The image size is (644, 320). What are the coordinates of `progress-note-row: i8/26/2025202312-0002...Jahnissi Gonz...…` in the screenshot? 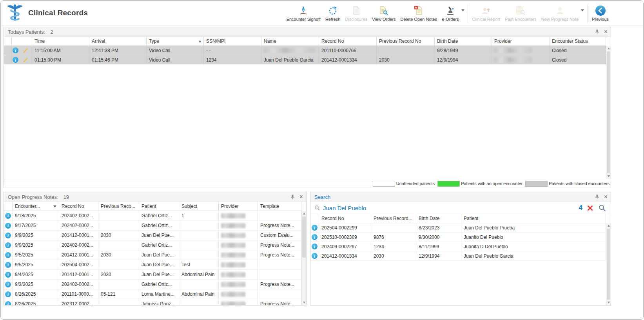 It's located at (153, 302).